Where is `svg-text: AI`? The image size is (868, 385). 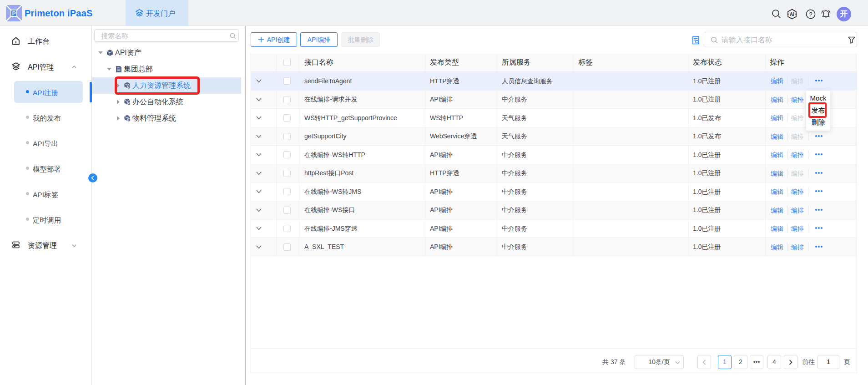 svg-text: AI is located at coordinates (792, 15).